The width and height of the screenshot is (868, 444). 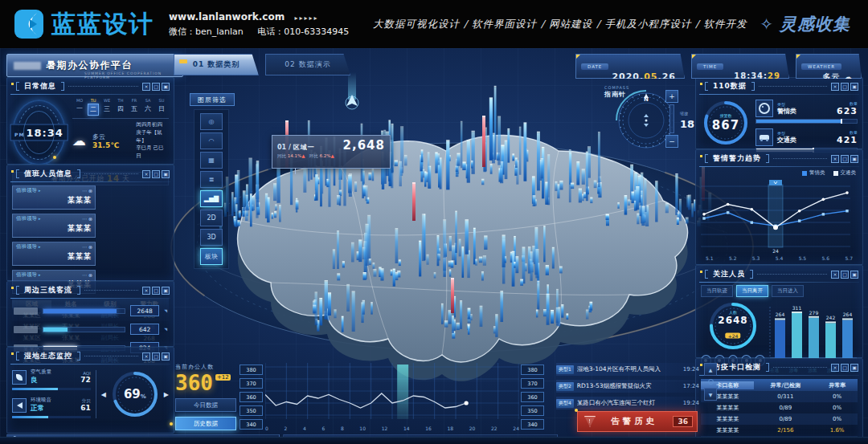 I want to click on car-icon, so click(x=764, y=137).